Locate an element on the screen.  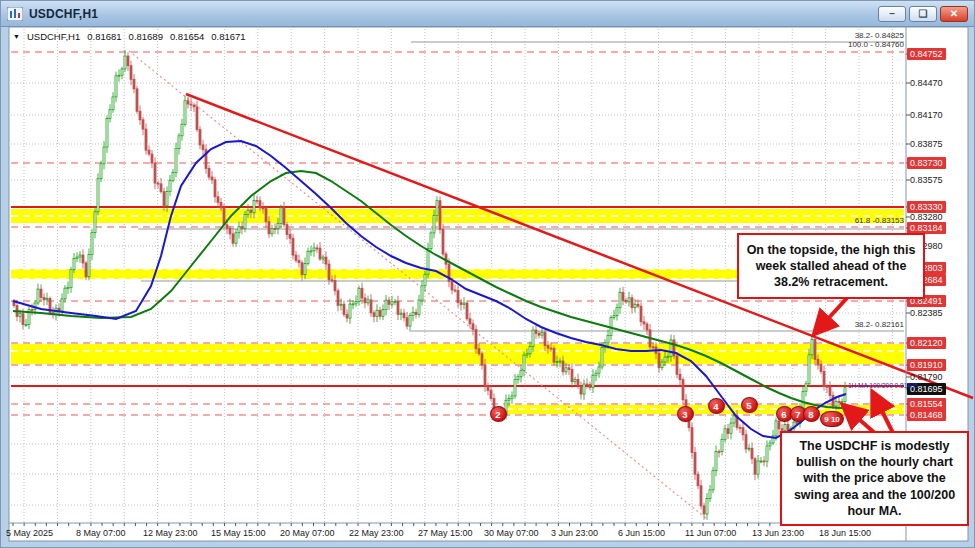
ohlc-info-line: ▼ USDCHF,H1 0.81681 0.81689 0.81654 0.81… is located at coordinates (130, 36).